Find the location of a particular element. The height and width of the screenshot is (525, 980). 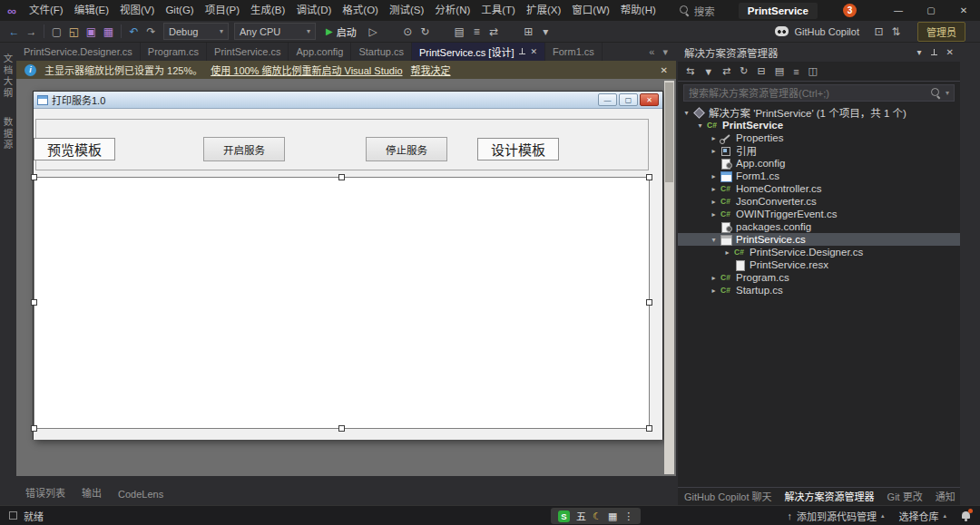

ime-keyboard-icon: ▦ is located at coordinates (612, 517).